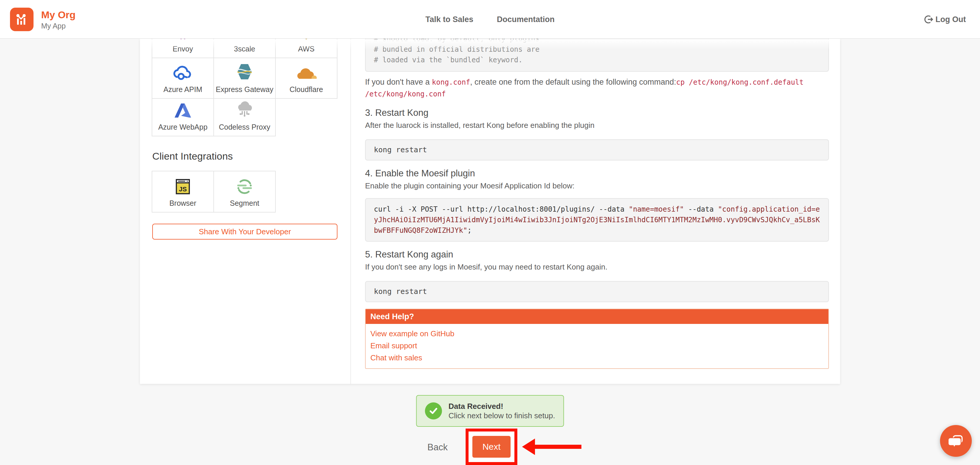 Image resolution: width=980 pixels, height=465 pixels. What do you see at coordinates (597, 174) in the screenshot?
I see `step4-title: 4. Enable the Moesif plugin` at bounding box center [597, 174].